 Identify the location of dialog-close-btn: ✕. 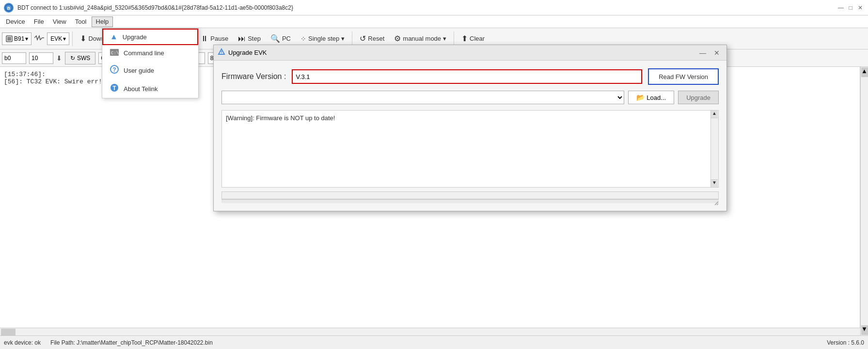
(717, 53).